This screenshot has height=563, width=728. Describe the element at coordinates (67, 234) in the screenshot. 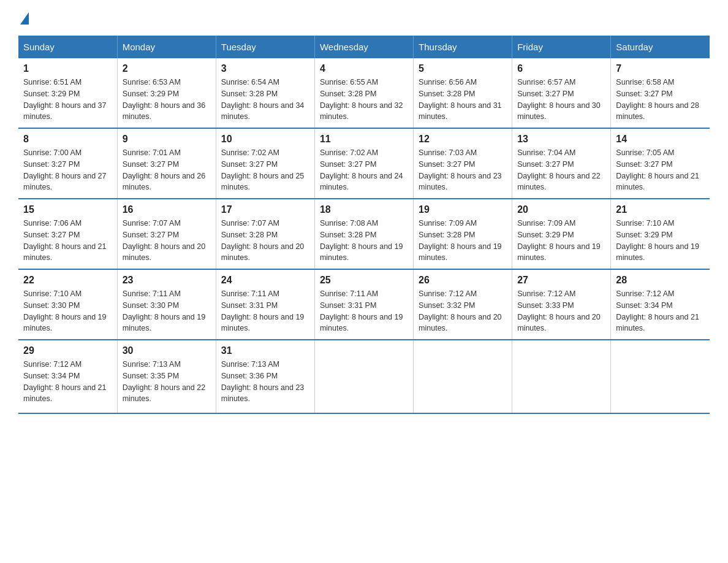

I see `calendar-cell: 15 Sunrise: 7:06 AMSunset: 3:27 PMDaylig…` at that location.